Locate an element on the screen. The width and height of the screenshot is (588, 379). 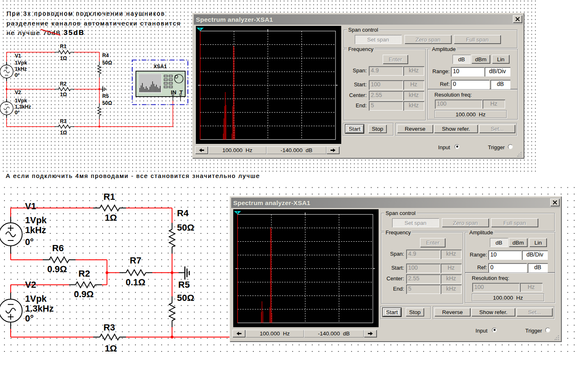
svg-text: R7 is located at coordinates (136, 261).